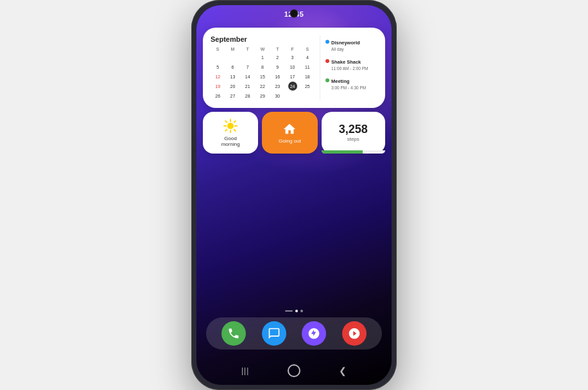  What do you see at coordinates (293, 67) in the screenshot?
I see `cal-day: 10` at bounding box center [293, 67].